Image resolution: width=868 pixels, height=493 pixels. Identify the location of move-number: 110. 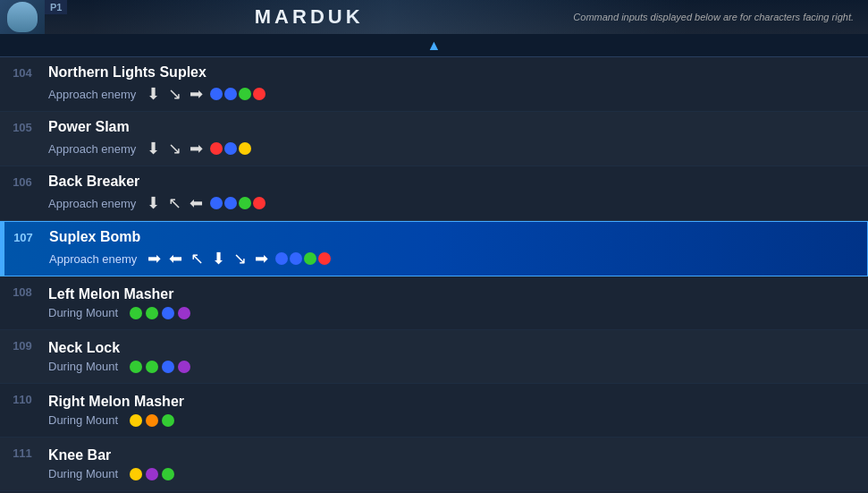
(22, 395).